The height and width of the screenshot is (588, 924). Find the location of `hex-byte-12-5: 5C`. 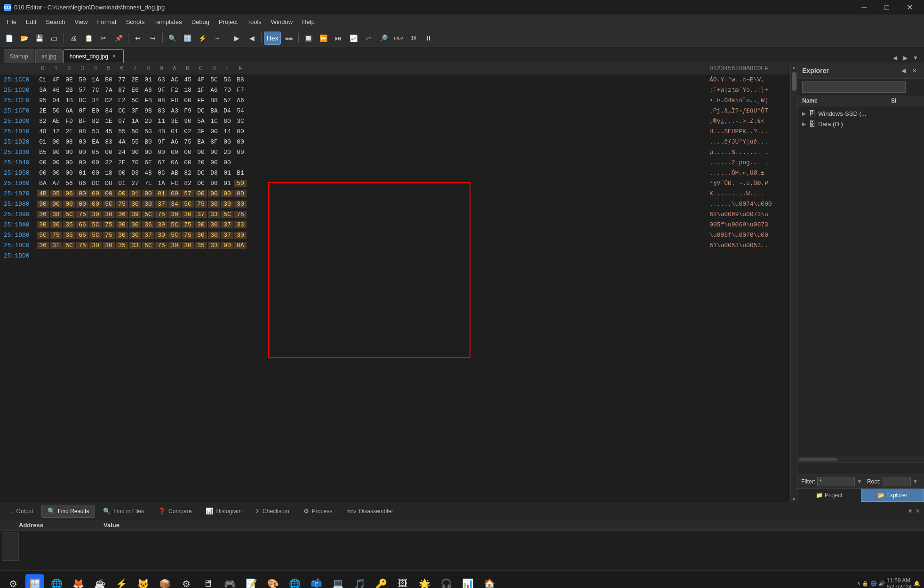

hex-byte-12-5: 5C is located at coordinates (109, 204).